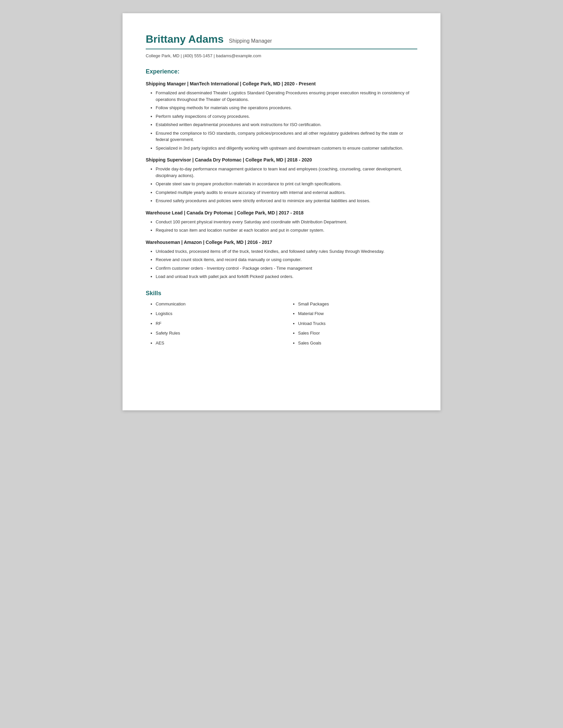 This screenshot has width=563, height=728. What do you see at coordinates (282, 121) in the screenshot?
I see `job-bullets-1: Formalized and disseminated Theater Logi…` at bounding box center [282, 121].